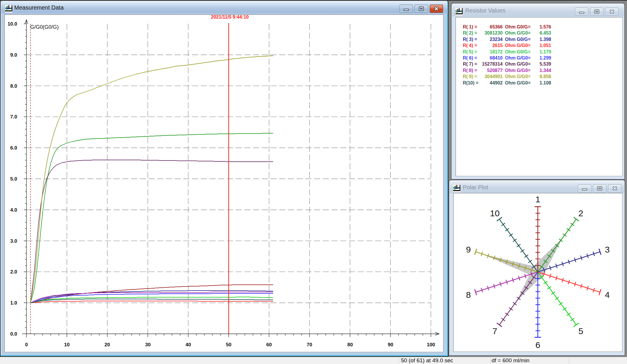  Describe the element at coordinates (12, 24) in the screenshot. I see `svg-text: 10.0` at that location.